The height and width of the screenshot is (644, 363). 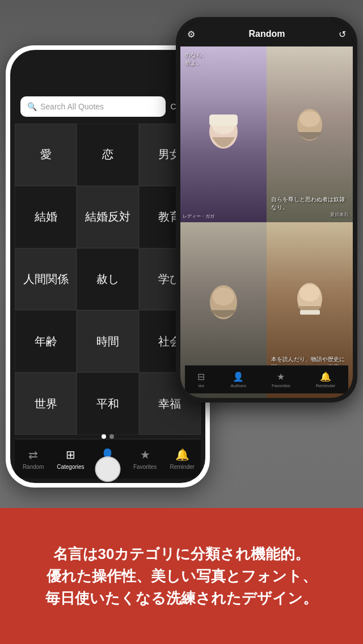 I want to click on category-item: 平和, so click(x=108, y=404).